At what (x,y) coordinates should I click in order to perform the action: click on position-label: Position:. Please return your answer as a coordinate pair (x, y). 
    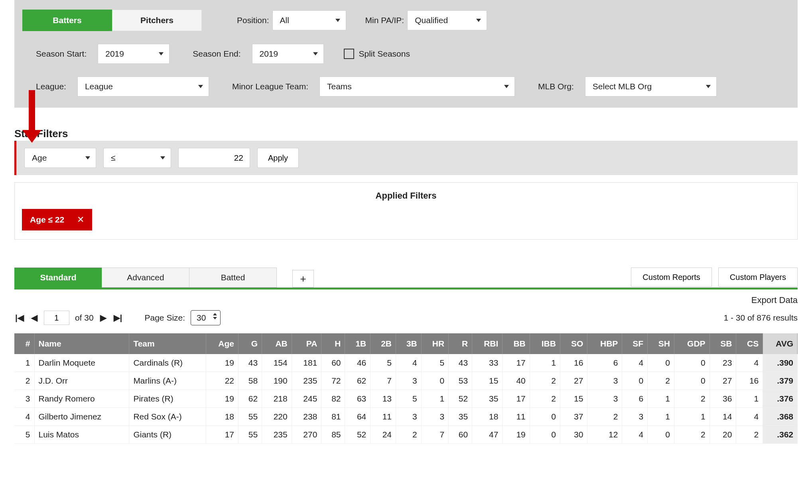
    Looking at the image, I should click on (253, 20).